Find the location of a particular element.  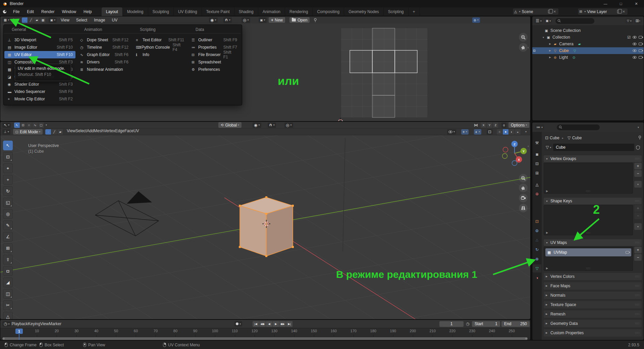

tab-active-tool: ⚒ is located at coordinates (537, 143).